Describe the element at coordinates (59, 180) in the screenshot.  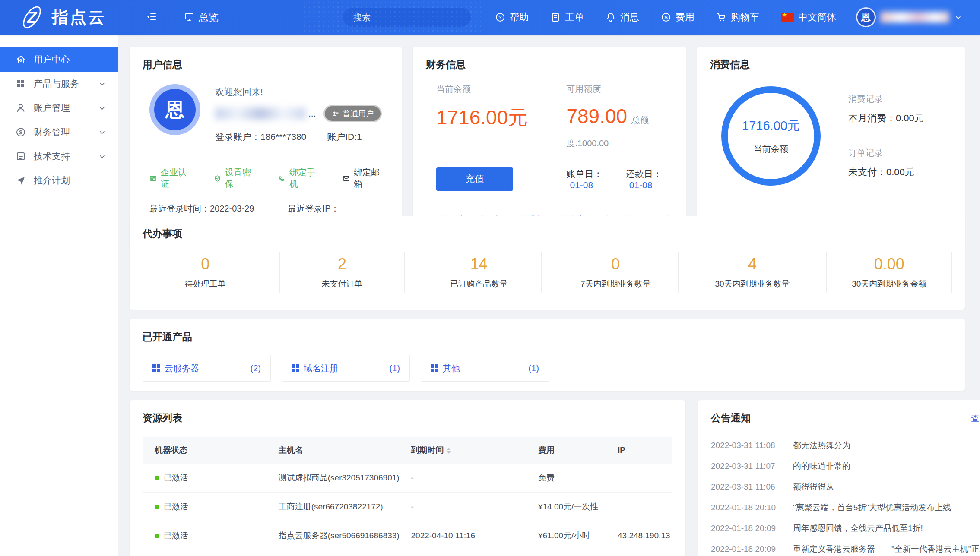
I see `sidebar-item-referral-plan: 推介计划` at that location.